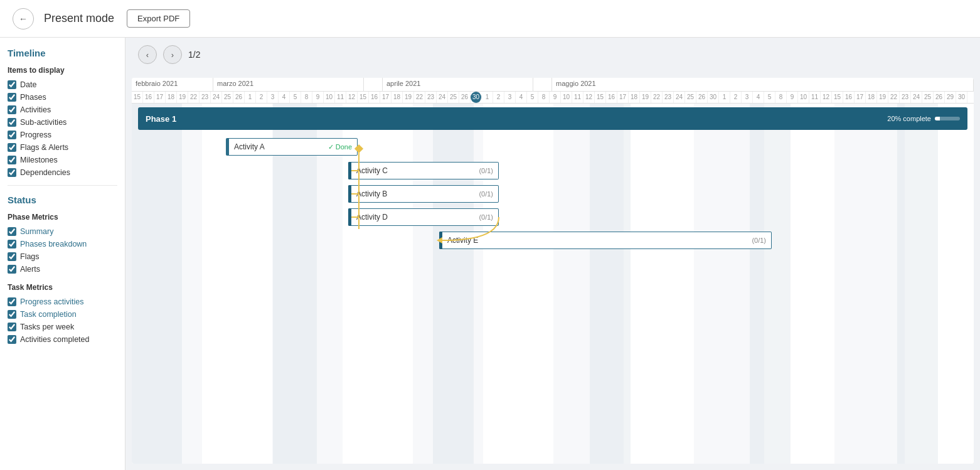  What do you see at coordinates (12, 244) in the screenshot?
I see `phases-breakdown-checkbox` at bounding box center [12, 244].